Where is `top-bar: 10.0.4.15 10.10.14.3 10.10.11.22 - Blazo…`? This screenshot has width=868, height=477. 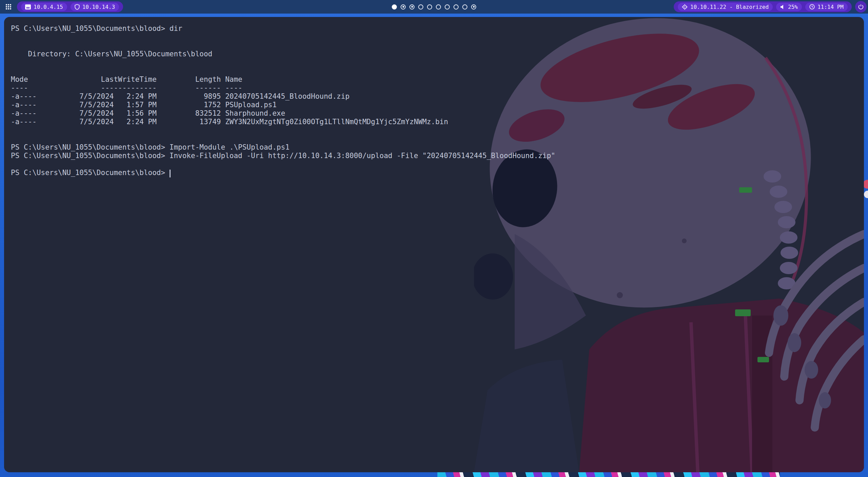
top-bar: 10.0.4.15 10.10.14.3 10.10.11.22 - Blazo… is located at coordinates (434, 7).